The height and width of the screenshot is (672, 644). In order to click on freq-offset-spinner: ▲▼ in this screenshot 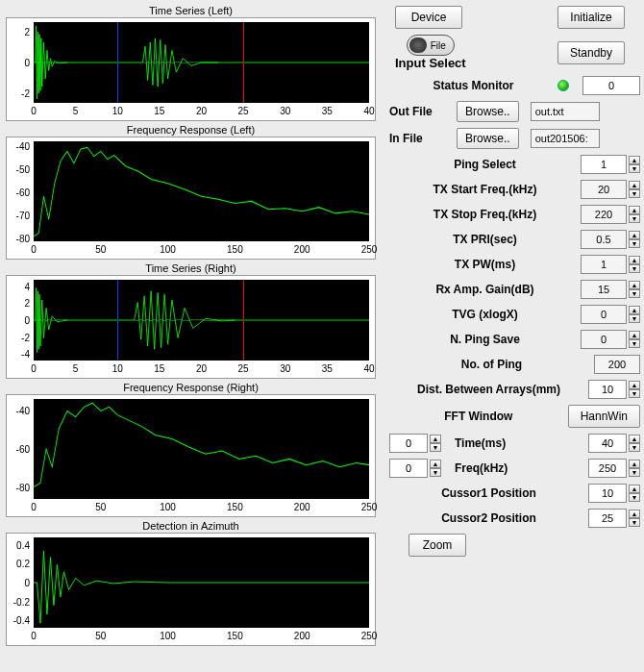, I will do `click(435, 468)`.